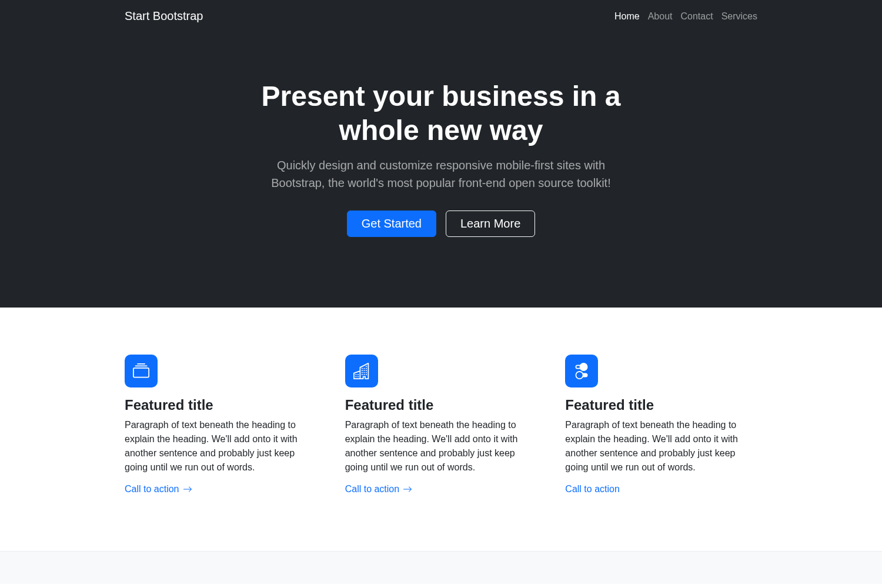 Image resolution: width=882 pixels, height=588 pixels. I want to click on building-icon, so click(362, 371).